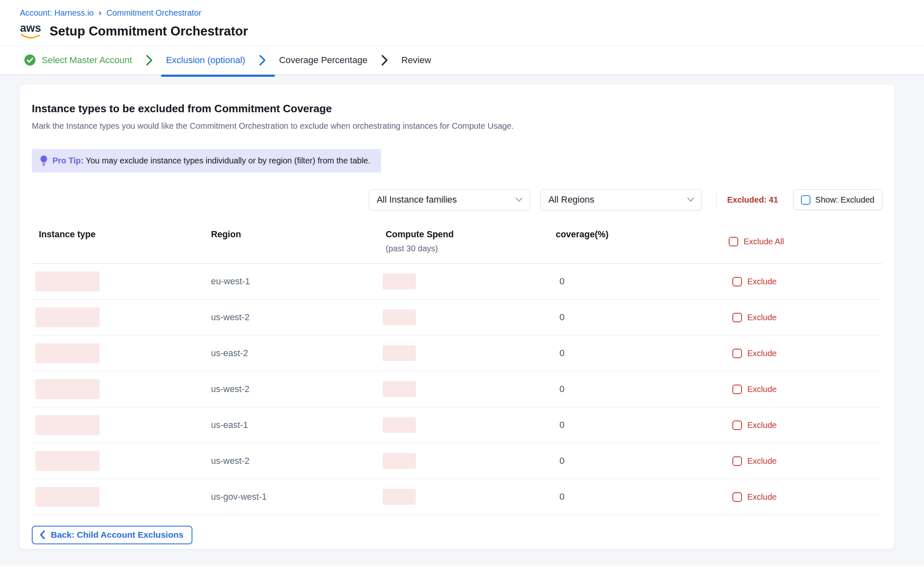 The height and width of the screenshot is (567, 924). Describe the element at coordinates (291, 497) in the screenshot. I see `region-cell: us-gov-west-1` at that location.